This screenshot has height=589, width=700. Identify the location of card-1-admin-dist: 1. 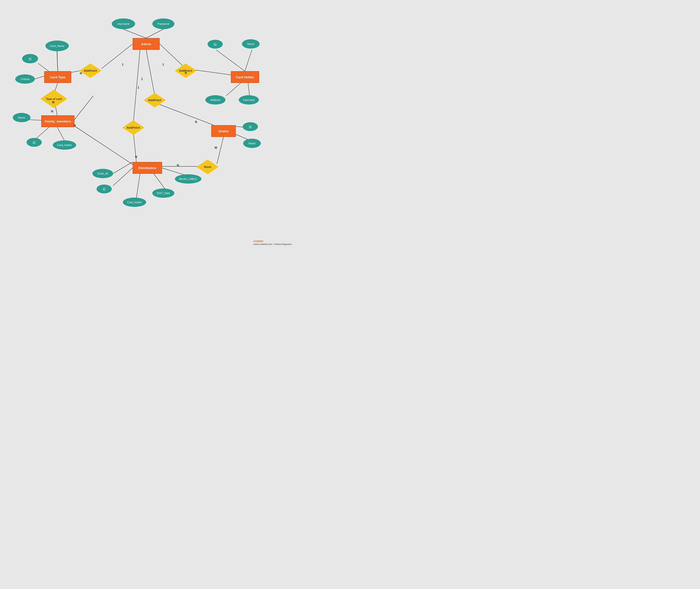
(138, 87).